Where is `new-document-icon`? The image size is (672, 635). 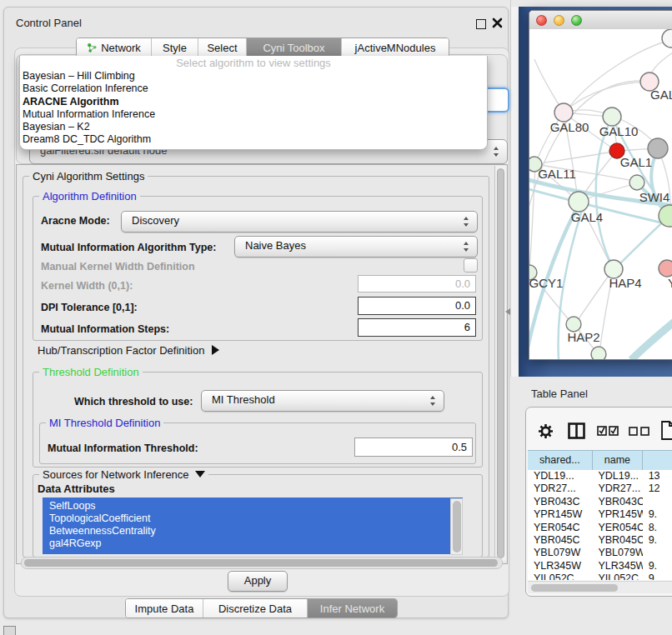
new-document-icon is located at coordinates (667, 430).